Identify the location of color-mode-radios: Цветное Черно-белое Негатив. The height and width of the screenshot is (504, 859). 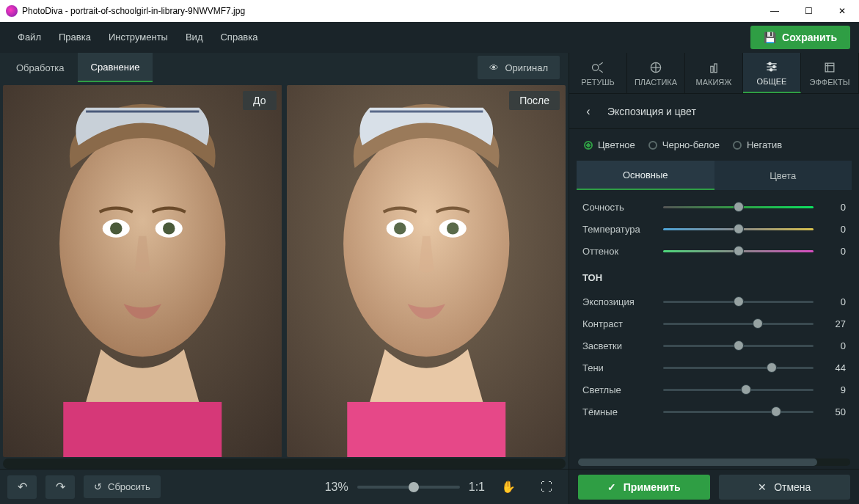
(714, 145).